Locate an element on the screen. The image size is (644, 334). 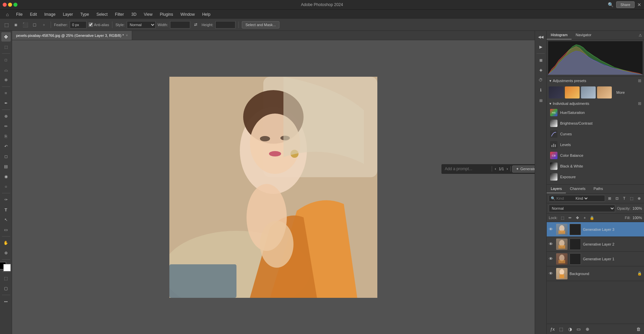
histogram-warning-icon: ⚠ is located at coordinates (640, 36).